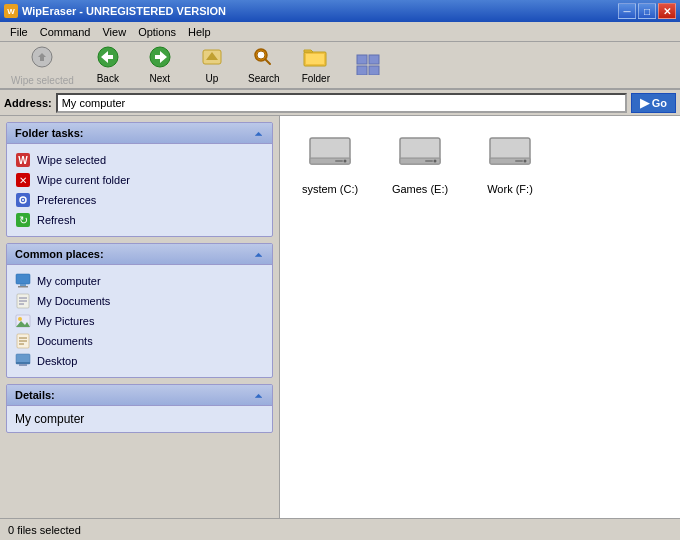 Image resolution: width=680 pixels, height=540 pixels. What do you see at coordinates (60, 254) in the screenshot?
I see `common-places-title: Common places:` at bounding box center [60, 254].